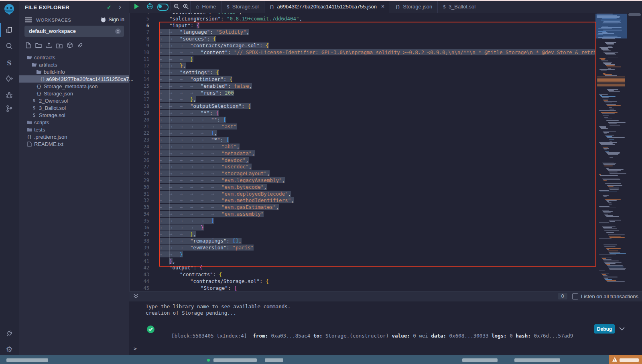 This screenshot has width=642, height=364. I want to click on terminal-toolbar: 0 Listen on all transactions, so click(386, 297).